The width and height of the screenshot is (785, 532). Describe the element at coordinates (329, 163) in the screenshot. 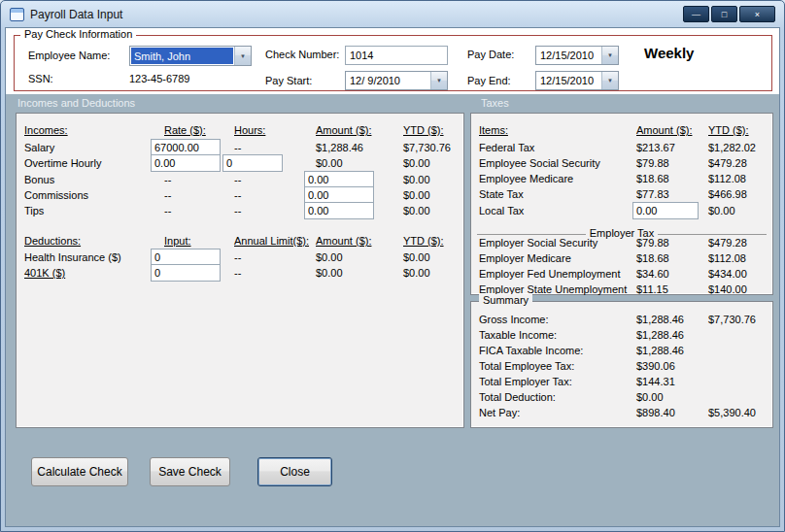

I see `overtime-amount: $0.00` at that location.